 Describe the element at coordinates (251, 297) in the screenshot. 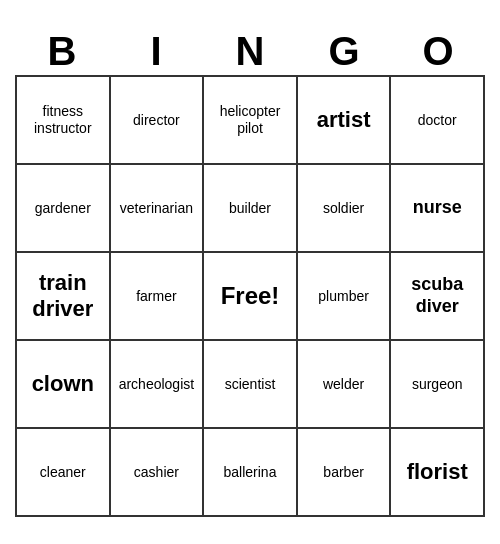

I see `cell-r2-c2: Free!` at that location.